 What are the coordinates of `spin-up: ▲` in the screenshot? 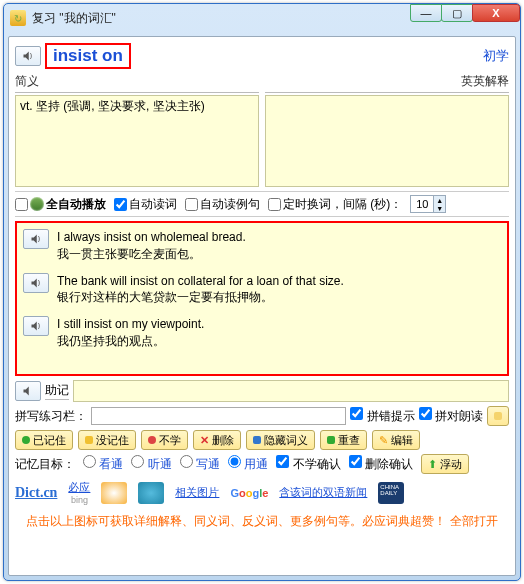 It's located at (439, 200).